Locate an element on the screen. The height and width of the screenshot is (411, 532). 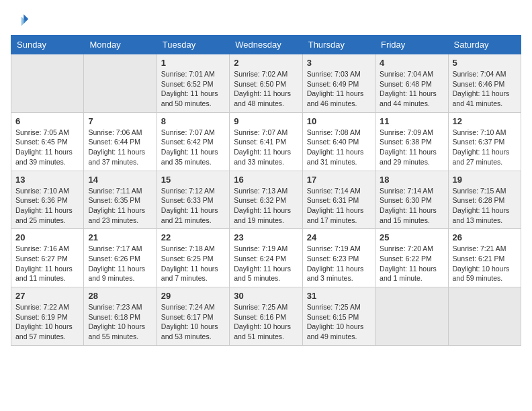
calendar-row: 6Sunrise: 7:05 AM Sunset: 6:45 PM Daylig… is located at coordinates (266, 141).